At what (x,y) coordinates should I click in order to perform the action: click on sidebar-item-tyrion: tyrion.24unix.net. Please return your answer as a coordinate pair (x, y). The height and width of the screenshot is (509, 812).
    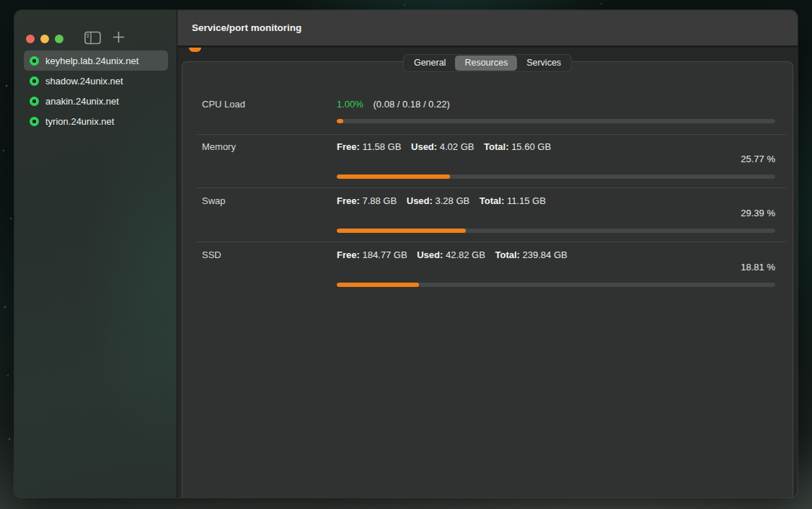
    Looking at the image, I should click on (96, 121).